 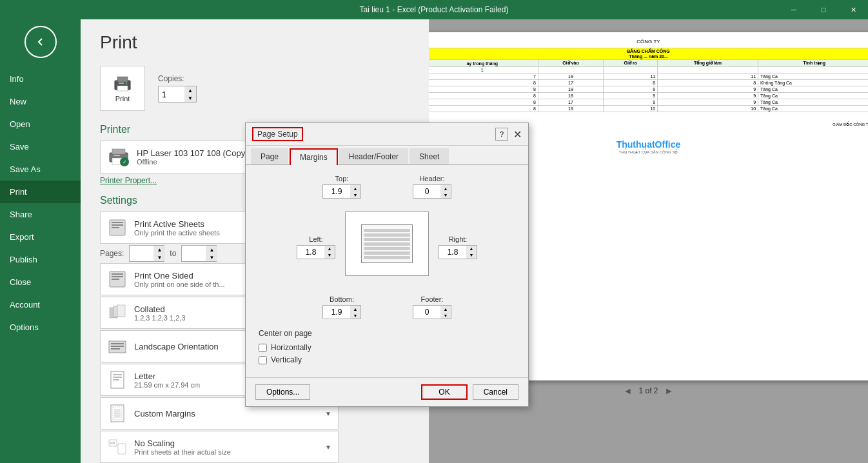 I want to click on top-spin: ▲ ▼, so click(x=355, y=192).